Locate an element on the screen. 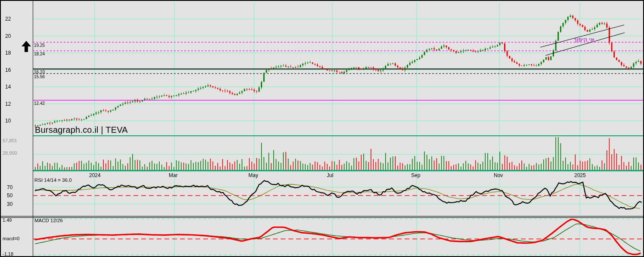  macd-scale-label: -1.18 is located at coordinates (8, 254).